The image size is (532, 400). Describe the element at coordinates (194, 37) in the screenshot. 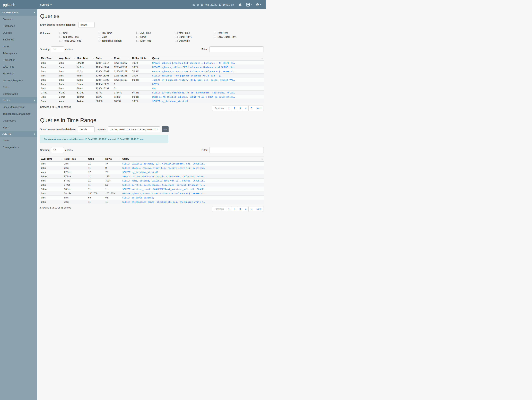

I see `column-checkbox: Buffer Hit %` at that location.